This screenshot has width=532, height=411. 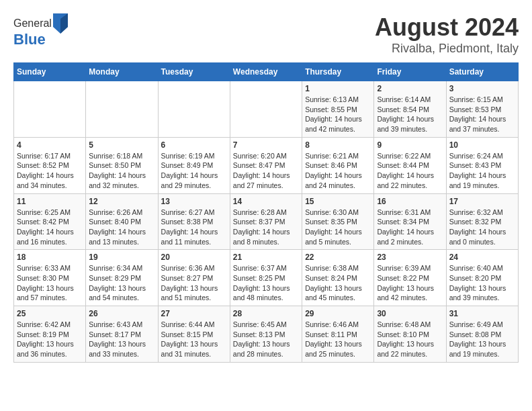 I want to click on calendar-title: August 2024, so click(x=447, y=28).